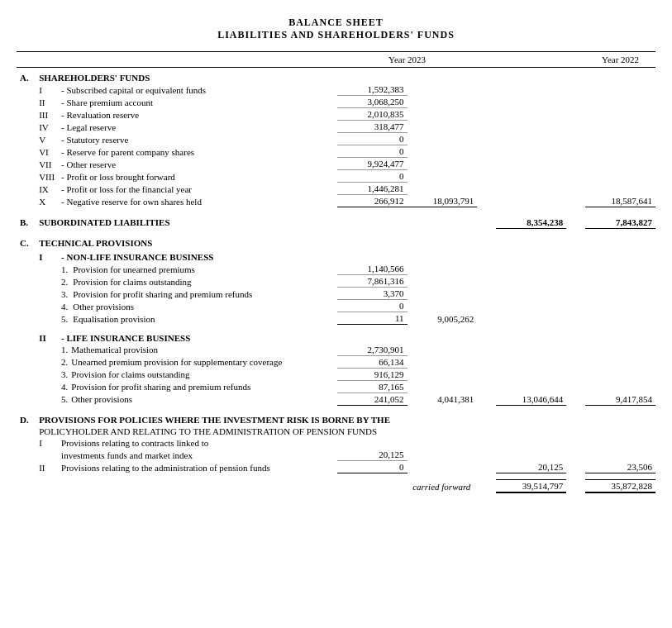 The width and height of the screenshot is (672, 628). What do you see at coordinates (336, 221) in the screenshot?
I see `section-b-header: B. SUBORDINATED LIABILITIES 8,354,238 7,…` at bounding box center [336, 221].